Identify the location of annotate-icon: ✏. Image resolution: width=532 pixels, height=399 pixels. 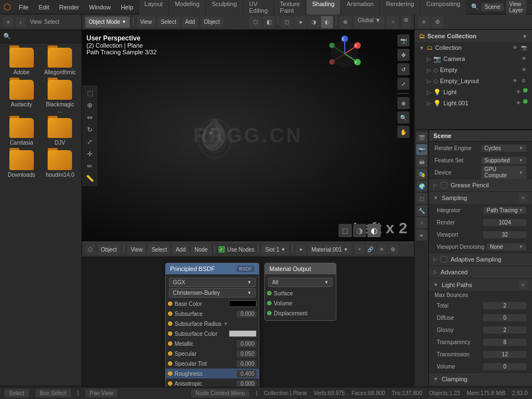
(90, 166).